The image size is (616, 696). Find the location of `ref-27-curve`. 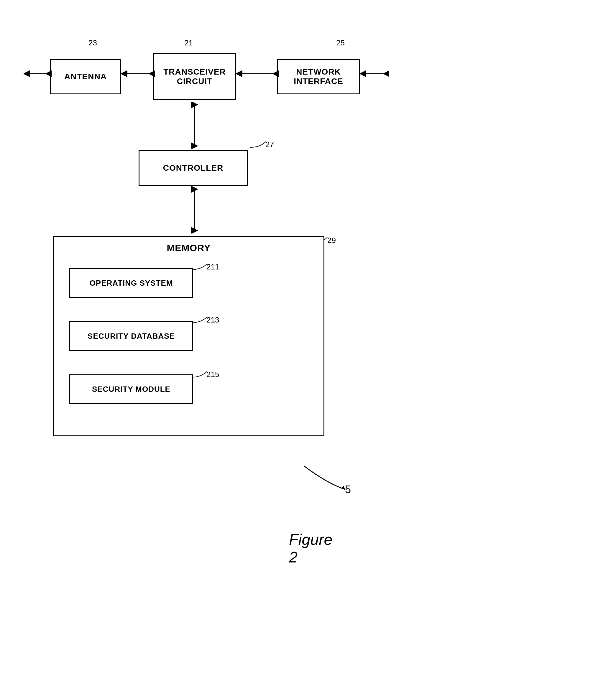

ref-27-curve is located at coordinates (257, 144).